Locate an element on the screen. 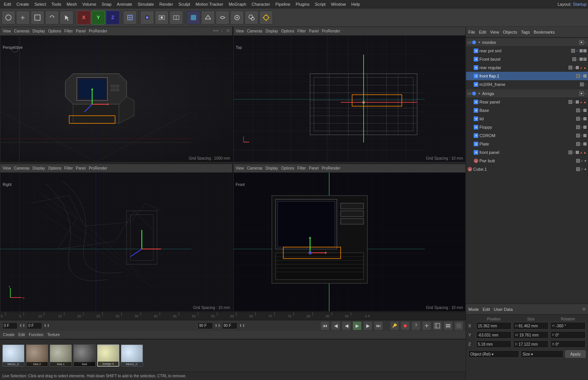  mat-create: Create is located at coordinates (9, 335).